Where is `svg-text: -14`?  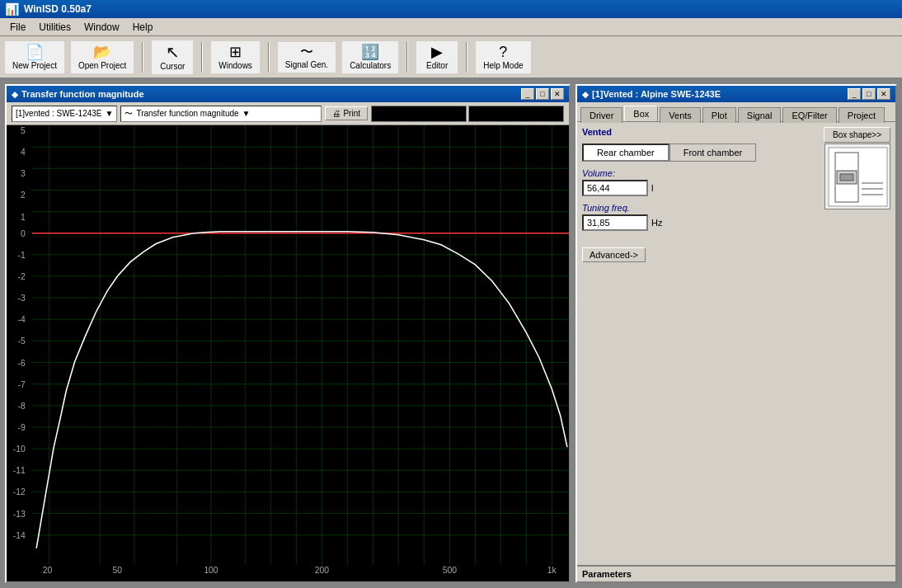
svg-text: -14 is located at coordinates (20, 536).